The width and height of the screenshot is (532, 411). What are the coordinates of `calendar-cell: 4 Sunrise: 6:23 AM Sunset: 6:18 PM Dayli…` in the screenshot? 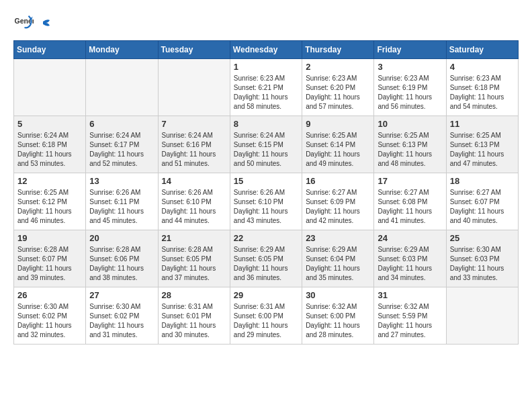 It's located at (482, 87).